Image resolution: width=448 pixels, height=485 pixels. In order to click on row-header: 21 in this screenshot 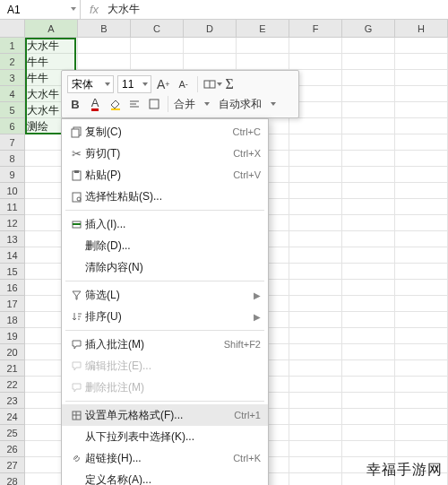, I will do `click(13, 368)`.